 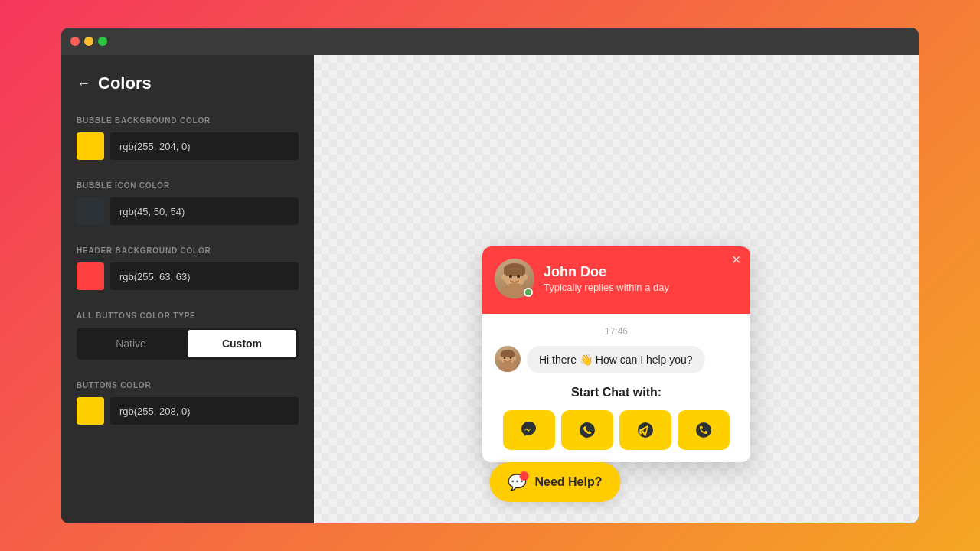 I want to click on start-chat-label: Start Chat with:, so click(x=616, y=393).